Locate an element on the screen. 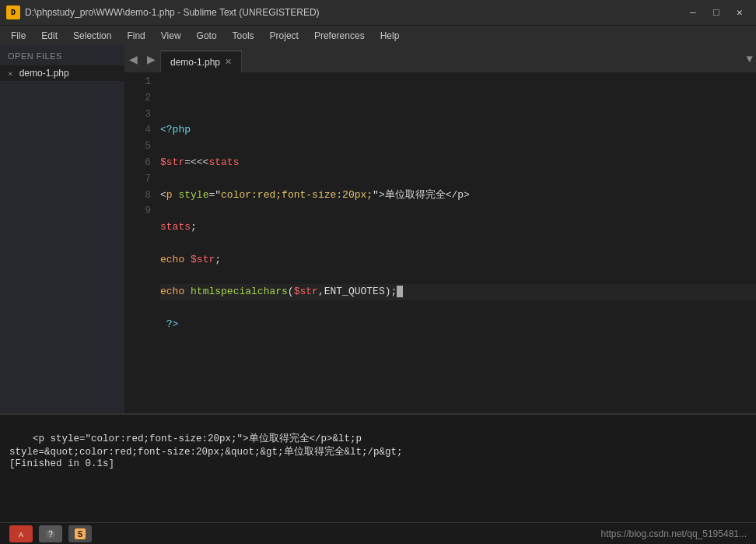 Image resolution: width=756 pixels, height=544 pixels. window-title: D:\phpstudy_pro\WWW\demo-1.php - Sublime… is located at coordinates (173, 12).